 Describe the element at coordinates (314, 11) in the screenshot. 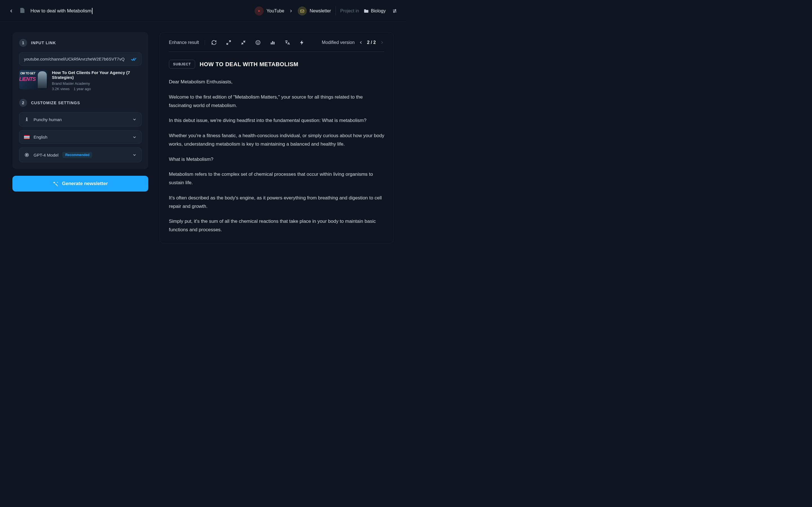

I see `platform-newsletter: Newsletter` at that location.